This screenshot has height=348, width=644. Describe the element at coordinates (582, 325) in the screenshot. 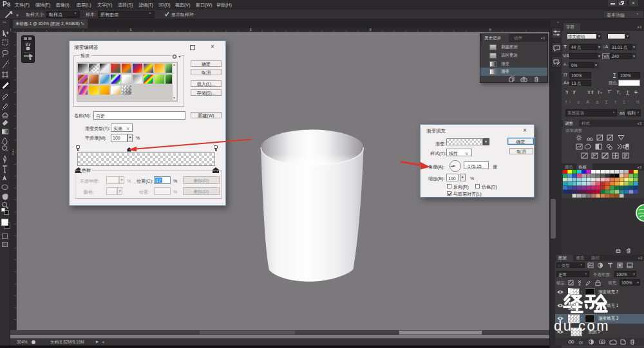

I see `svg-text: du.com` at that location.